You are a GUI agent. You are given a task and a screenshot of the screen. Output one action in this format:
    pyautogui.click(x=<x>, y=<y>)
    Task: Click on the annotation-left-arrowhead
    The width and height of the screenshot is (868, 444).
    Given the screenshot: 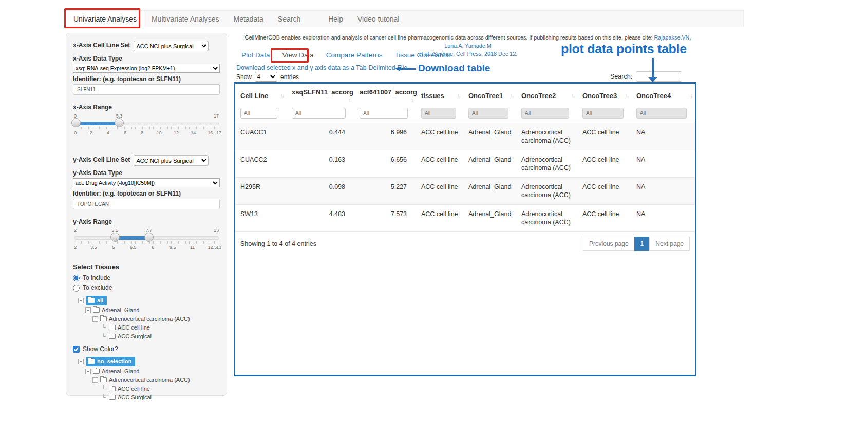 What is the action you would take?
    pyautogui.click(x=398, y=69)
    